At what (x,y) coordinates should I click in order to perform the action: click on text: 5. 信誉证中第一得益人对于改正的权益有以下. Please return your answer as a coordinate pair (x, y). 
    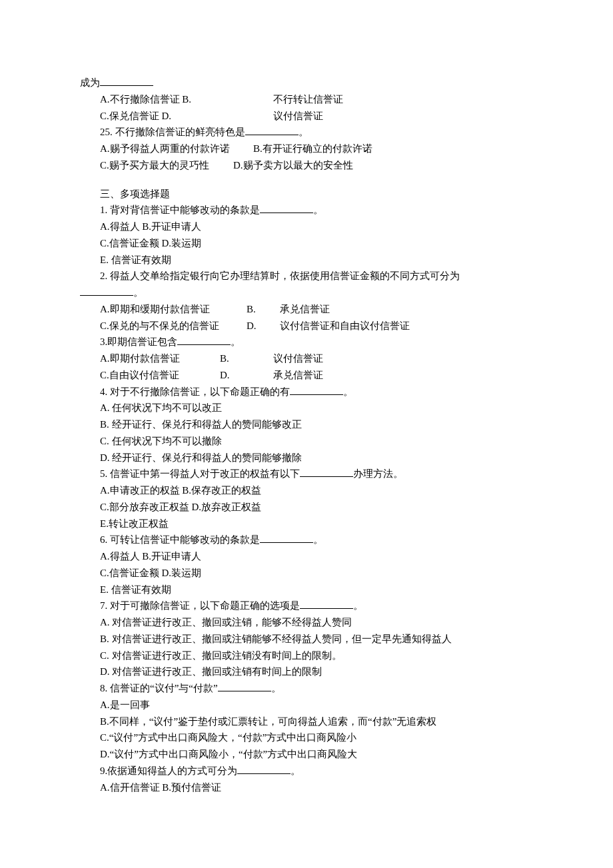
    Looking at the image, I should click on (200, 474).